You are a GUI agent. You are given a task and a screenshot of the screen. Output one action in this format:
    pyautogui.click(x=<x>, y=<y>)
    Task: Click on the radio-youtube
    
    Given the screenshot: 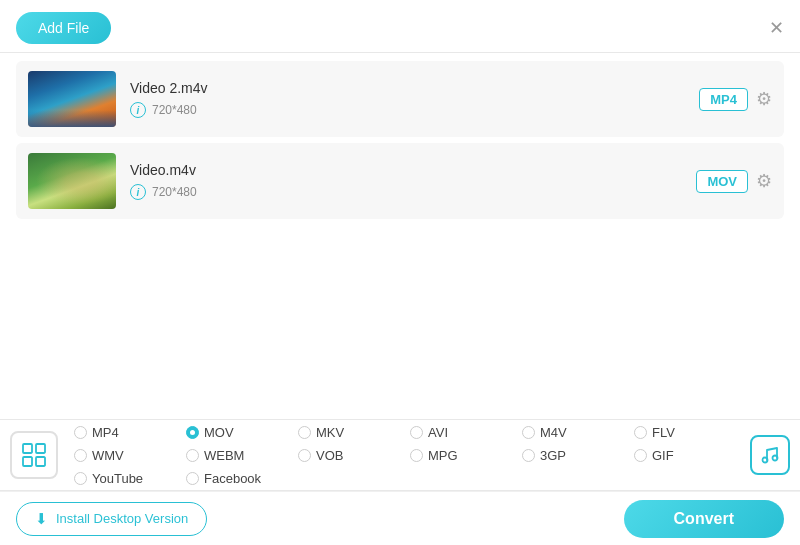 What is the action you would take?
    pyautogui.click(x=80, y=478)
    